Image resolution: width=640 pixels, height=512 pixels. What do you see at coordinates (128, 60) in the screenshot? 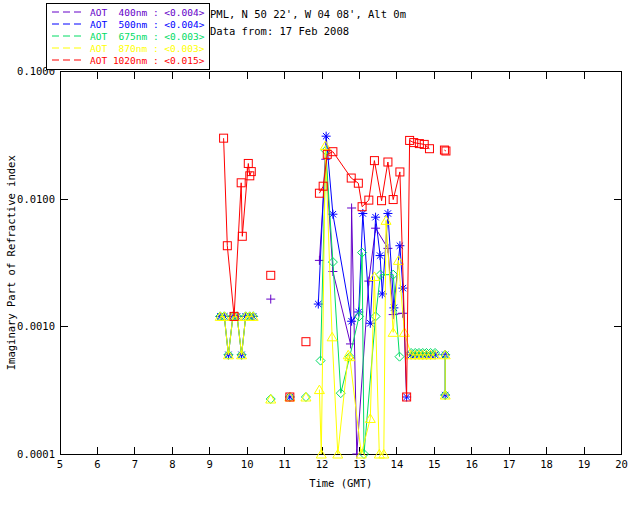
I see `legend-item-aot-1020nm: AOT 1020nm : <0.015>` at bounding box center [128, 60].